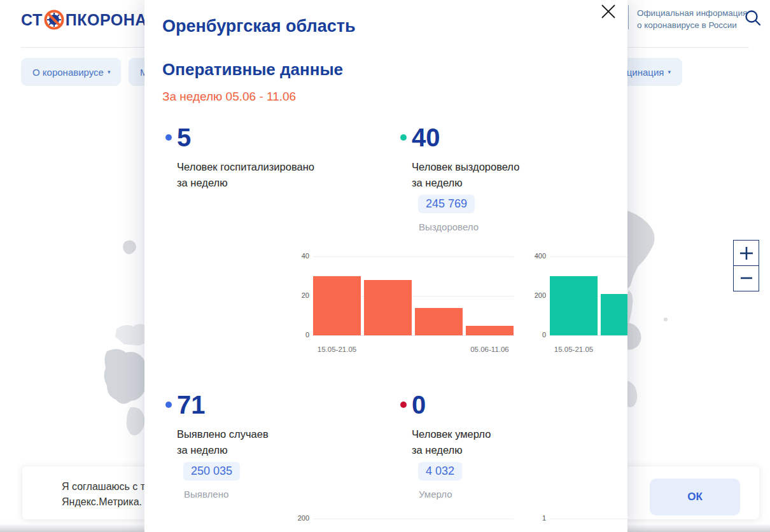 This screenshot has width=770, height=532. What do you see at coordinates (419, 405) in the screenshot?
I see `stat-value: 0` at bounding box center [419, 405].